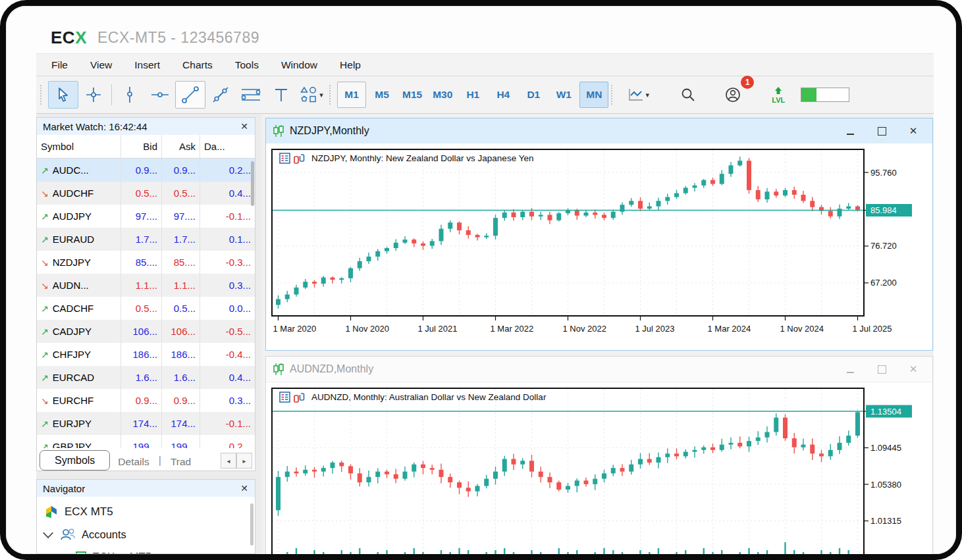  I want to click on cursor-tool-button, so click(63, 95).